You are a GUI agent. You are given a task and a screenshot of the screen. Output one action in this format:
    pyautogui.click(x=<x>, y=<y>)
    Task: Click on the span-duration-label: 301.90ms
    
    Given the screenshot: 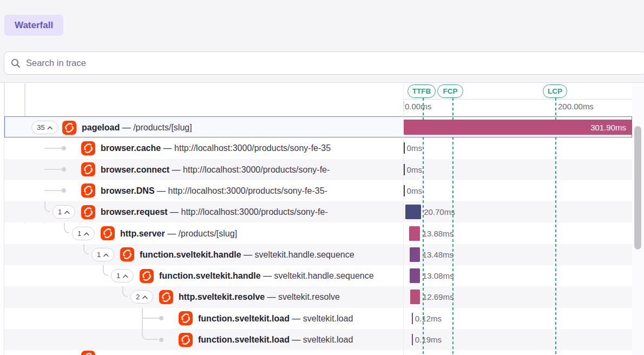 What is the action you would take?
    pyautogui.click(x=610, y=128)
    